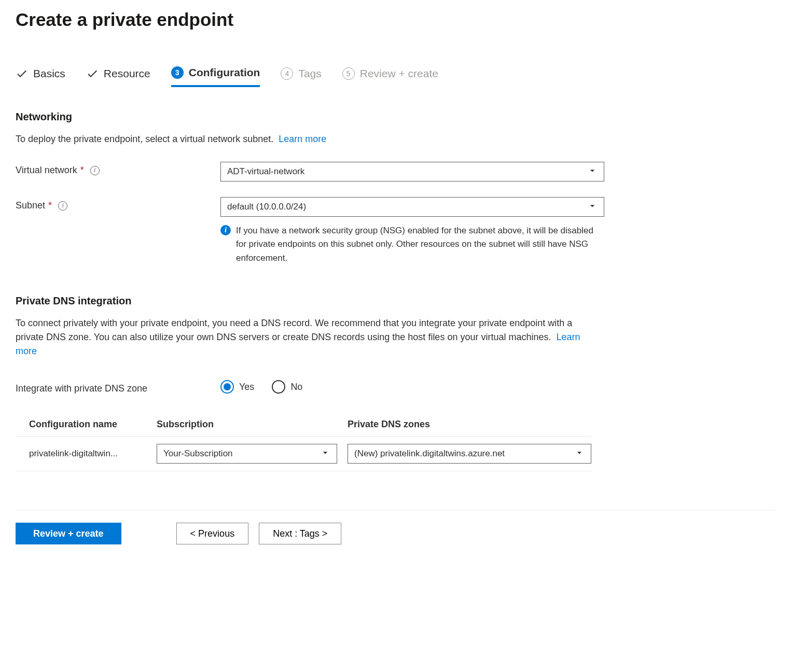  I want to click on tab-label: Review + create, so click(399, 74).